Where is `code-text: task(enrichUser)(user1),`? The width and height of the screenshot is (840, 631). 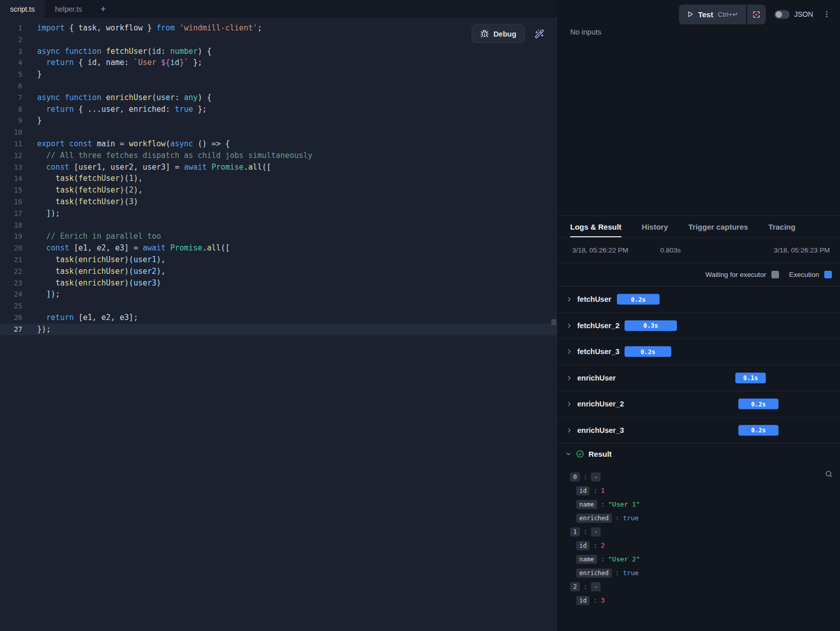
code-text: task(enrichUser)(user1), is located at coordinates (94, 260).